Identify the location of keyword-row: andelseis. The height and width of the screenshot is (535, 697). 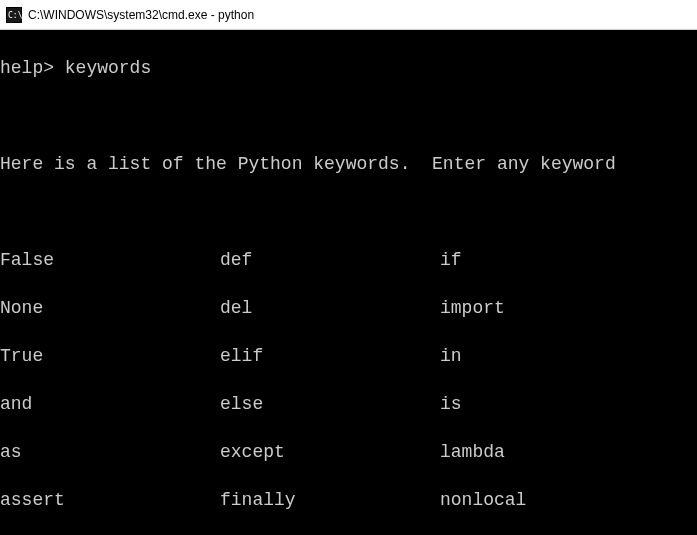
(348, 404).